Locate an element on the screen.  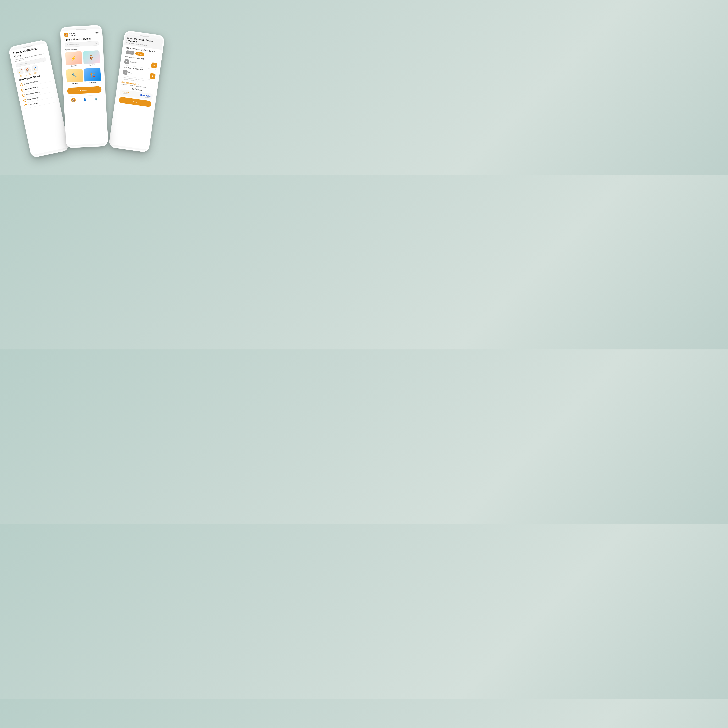
phone-middle: 🏠 BUILDING SOLUTION Find a Home Service:… is located at coordinates (84, 87).